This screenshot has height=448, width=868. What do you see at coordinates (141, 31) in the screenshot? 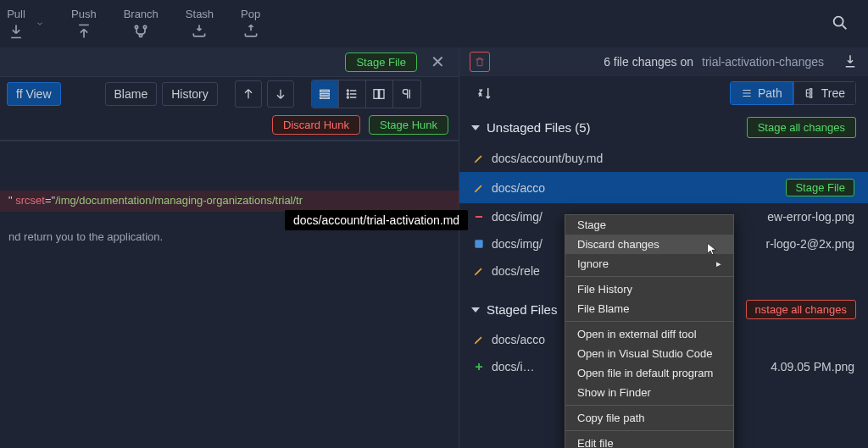
I see `branch-icon` at bounding box center [141, 31].